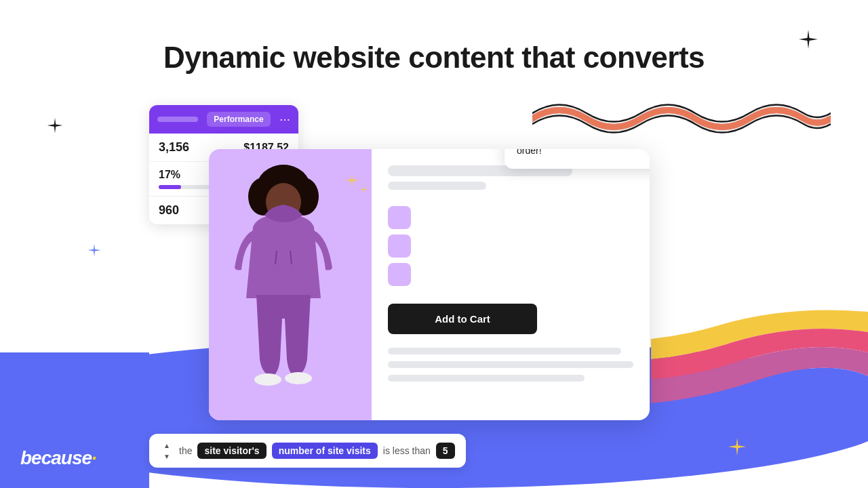  I want to click on condition-value: 5, so click(446, 451).